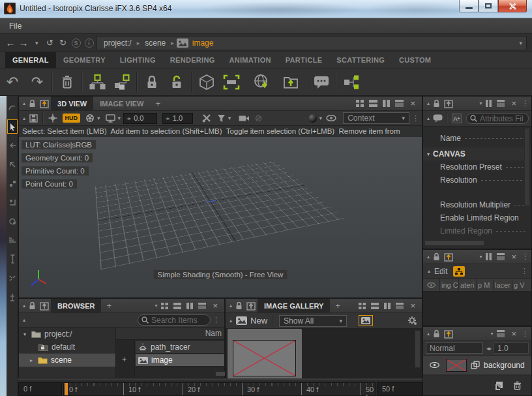 The image size is (532, 396). I want to click on breadcrumb-current-image: image, so click(203, 43).